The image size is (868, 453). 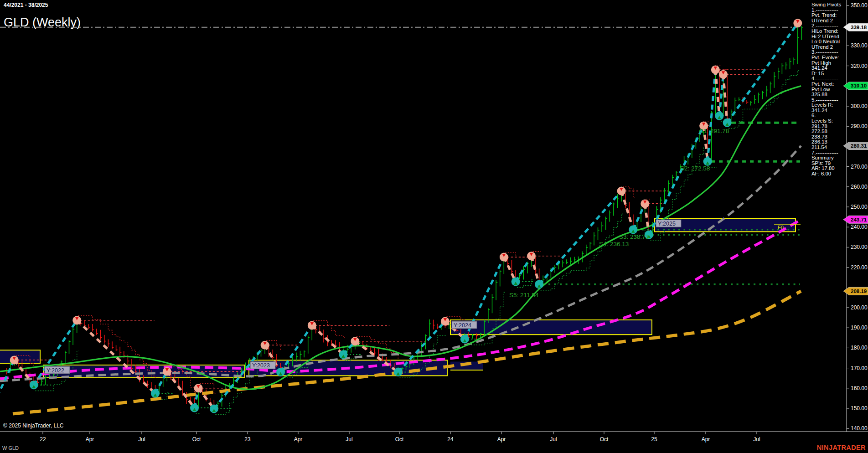 What do you see at coordinates (486, 319) in the screenshot?
I see `trailing-stop-up` at bounding box center [486, 319].